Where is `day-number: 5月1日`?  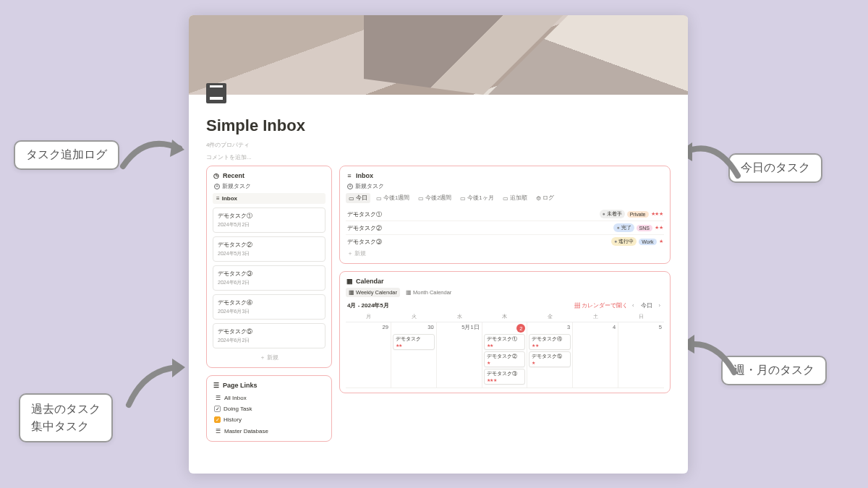 day-number: 5月1日 is located at coordinates (470, 328).